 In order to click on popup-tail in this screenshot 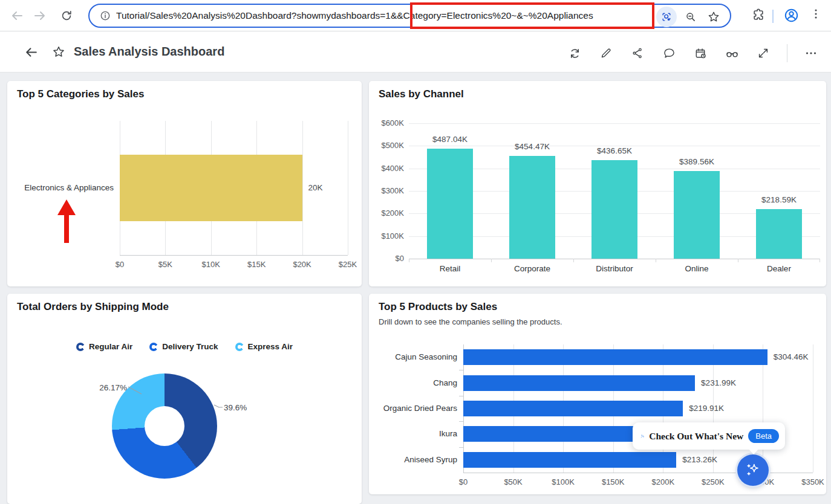, I will do `click(754, 454)`.